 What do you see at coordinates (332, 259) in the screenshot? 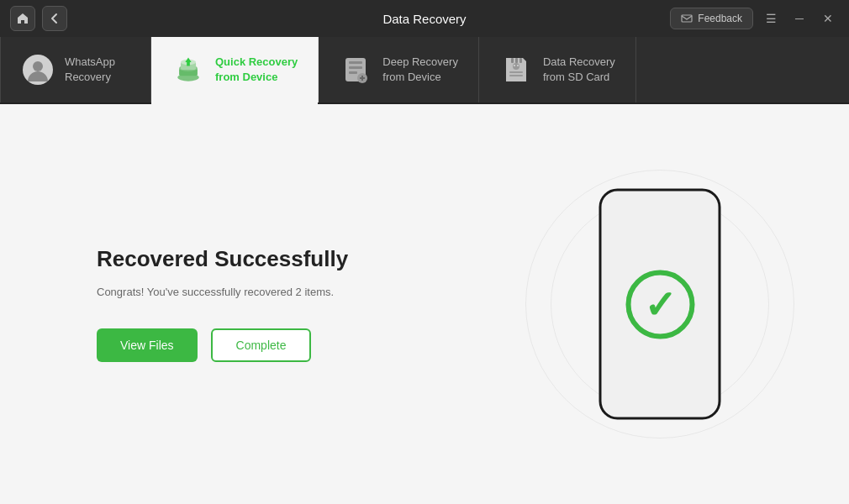
I see `success-title: Recovered Successfully` at bounding box center [332, 259].